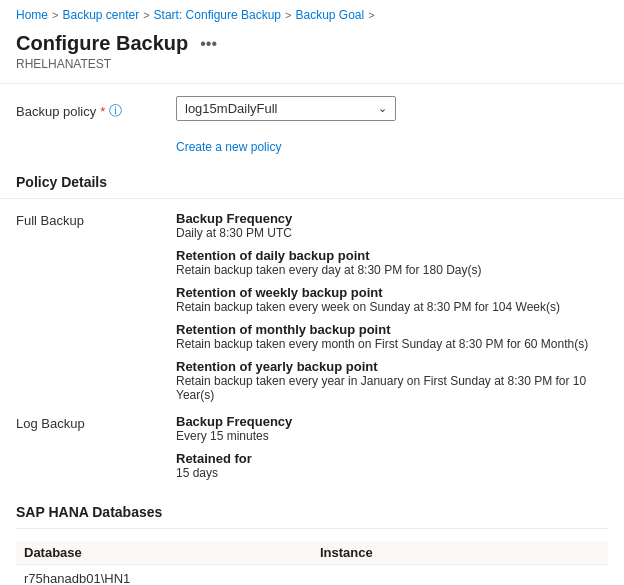 The width and height of the screenshot is (624, 585). I want to click on page-subtitle: RHELHANATEST, so click(312, 70).